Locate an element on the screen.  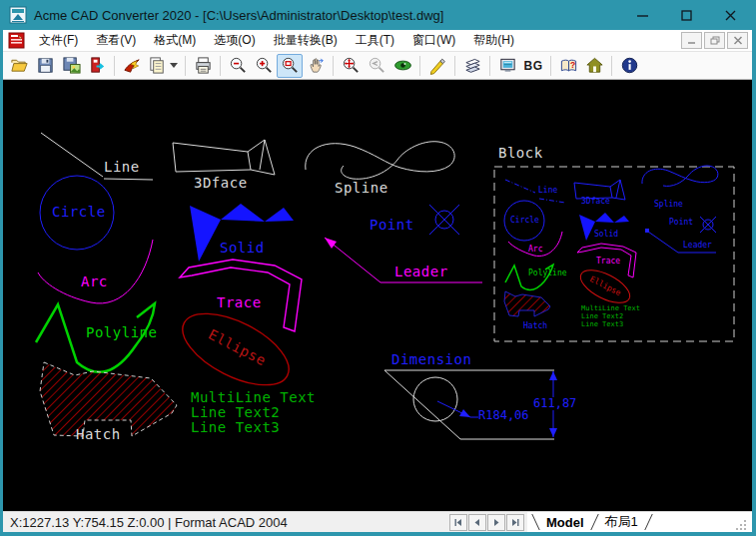
menu-file: 文件(F) is located at coordinates (58, 40).